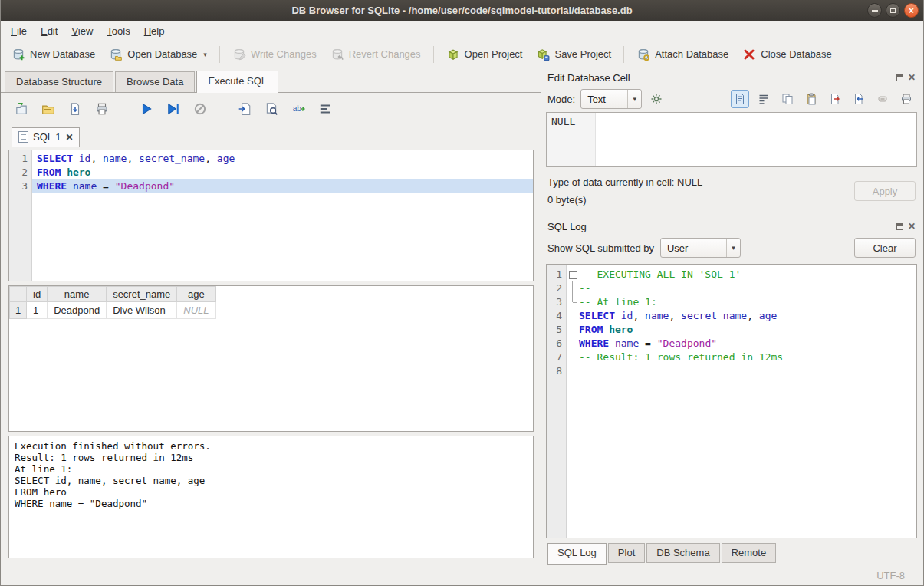  What do you see at coordinates (59, 81) in the screenshot?
I see `tab-database-structure: Database Structure` at bounding box center [59, 81].